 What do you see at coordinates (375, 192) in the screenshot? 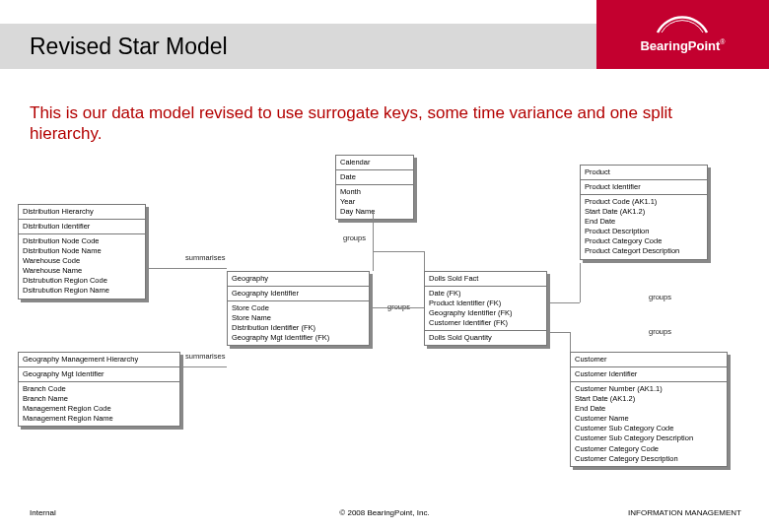
I see `attr: Month` at bounding box center [375, 192].